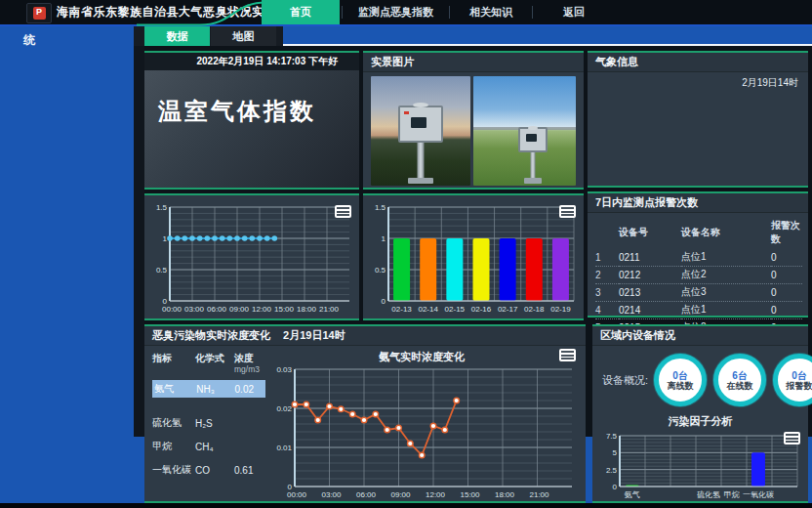 Image resolution: width=812 pixels, height=508 pixels. What do you see at coordinates (215, 471) in the screenshot?
I see `pollutant-formula: CO` at bounding box center [215, 471].